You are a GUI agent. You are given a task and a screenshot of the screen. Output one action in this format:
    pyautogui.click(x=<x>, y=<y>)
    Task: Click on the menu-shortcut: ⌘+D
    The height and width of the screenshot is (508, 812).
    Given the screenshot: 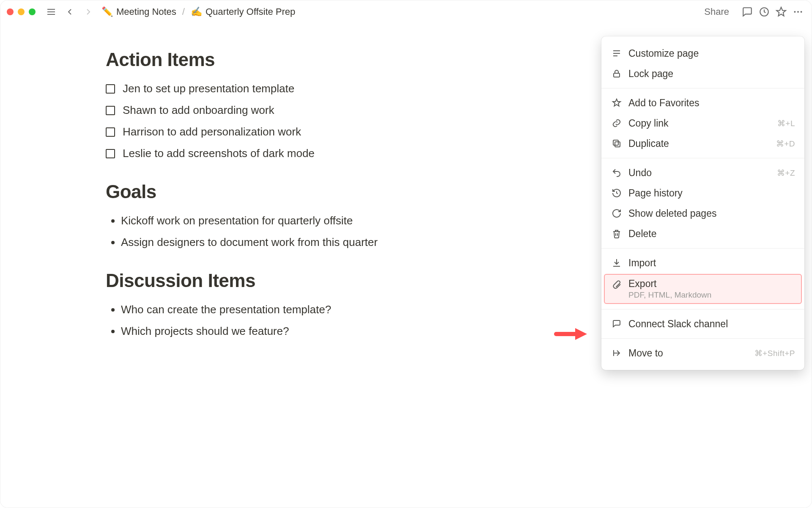 What is the action you would take?
    pyautogui.click(x=786, y=144)
    